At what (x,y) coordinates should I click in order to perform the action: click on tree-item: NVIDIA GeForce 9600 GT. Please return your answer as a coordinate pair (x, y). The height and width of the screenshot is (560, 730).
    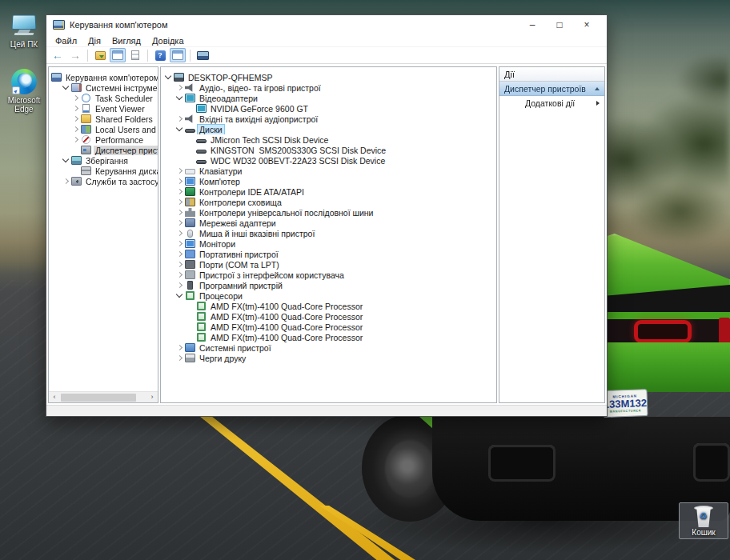
    Looking at the image, I should click on (328, 109).